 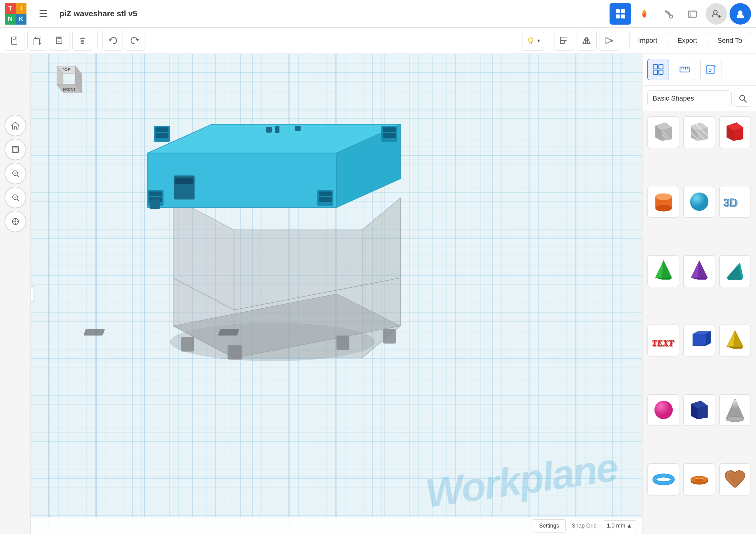 What do you see at coordinates (699, 340) in the screenshot?
I see `shape-blue-prism` at bounding box center [699, 340].